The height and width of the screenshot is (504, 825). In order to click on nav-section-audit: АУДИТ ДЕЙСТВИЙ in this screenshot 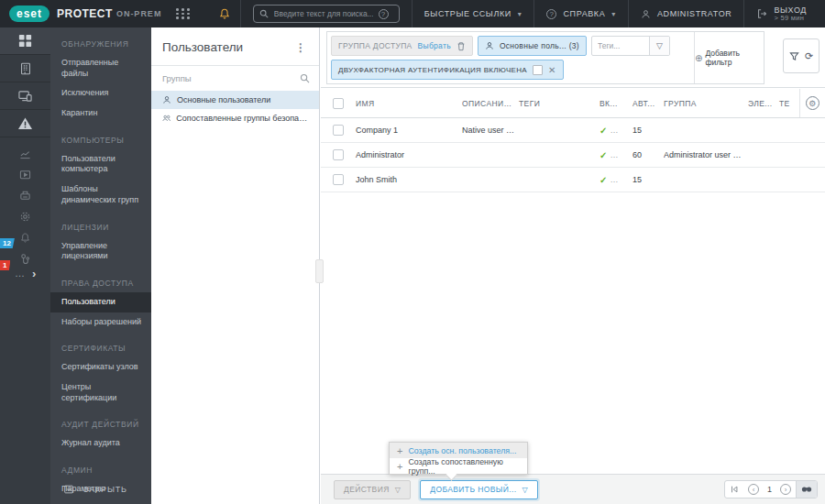, I will do `click(101, 421)`.